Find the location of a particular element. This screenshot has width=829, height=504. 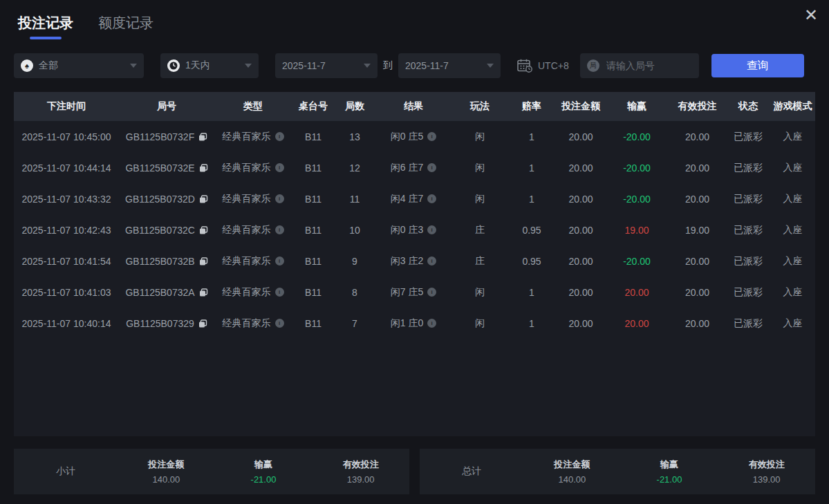

tab-bar: 投注记录 额度记录 is located at coordinates (415, 21).